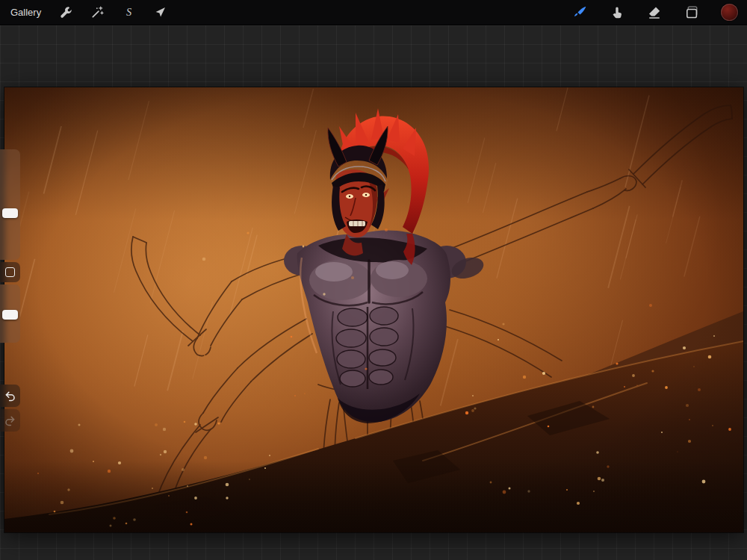 Image resolution: width=747 pixels, height=560 pixels. What do you see at coordinates (128, 12) in the screenshot?
I see `svg-text: S` at bounding box center [128, 12].